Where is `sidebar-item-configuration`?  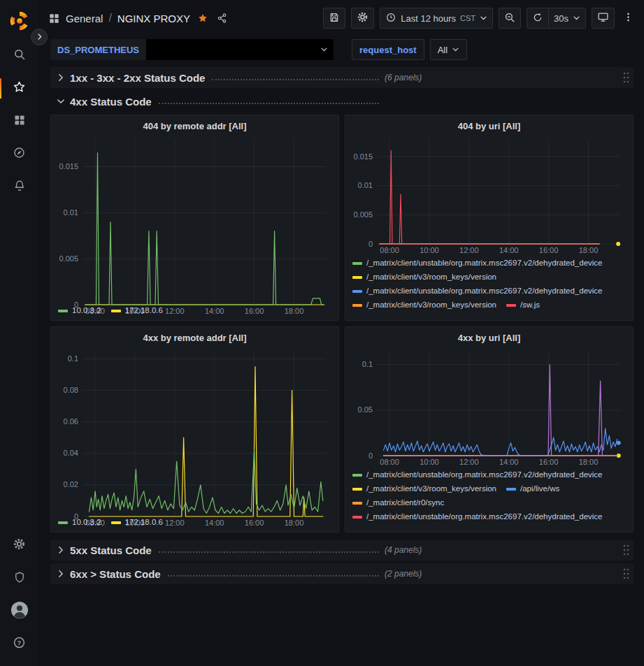 sidebar-item-configuration is located at coordinates (20, 545).